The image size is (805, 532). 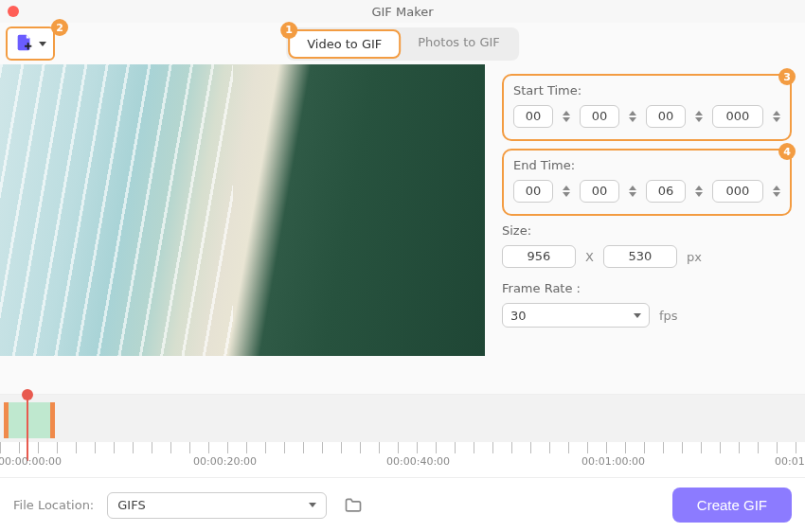 I want to click on ruler-label: 00:00:20:00, so click(x=225, y=462).